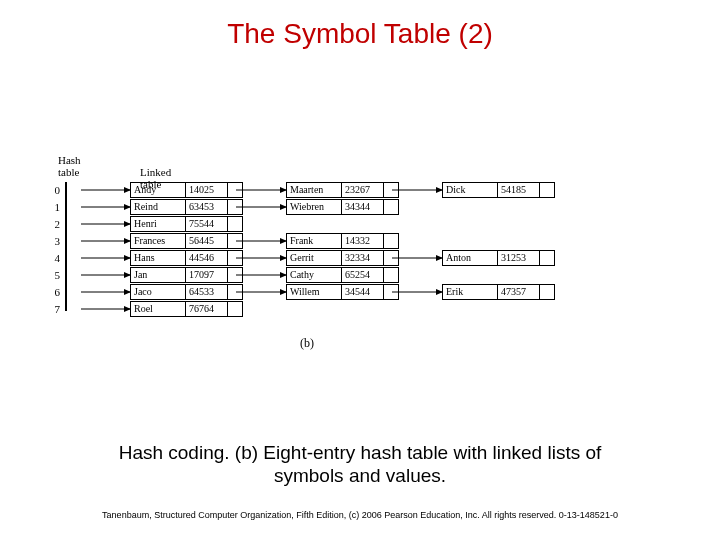 This screenshot has height=540, width=720. I want to click on node-name: Dick, so click(470, 190).